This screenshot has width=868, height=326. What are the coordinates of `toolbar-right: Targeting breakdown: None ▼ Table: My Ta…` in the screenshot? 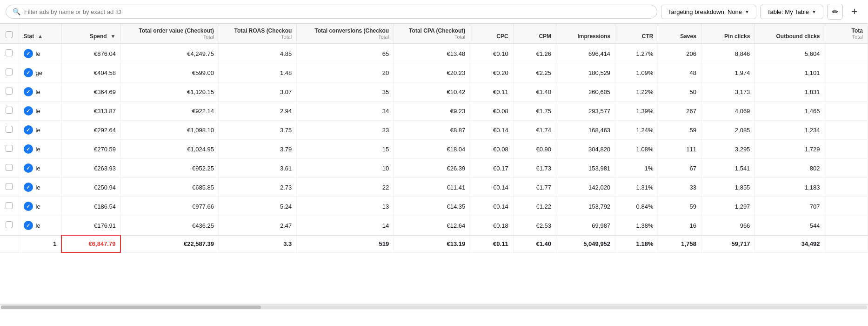 It's located at (762, 12).